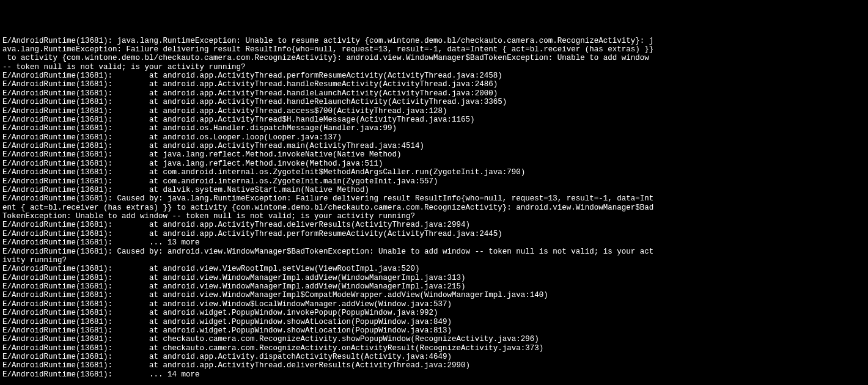  What do you see at coordinates (434, 128) in the screenshot?
I see `log-line: E/AndroidRuntime(13681): at android.os.H…` at bounding box center [434, 128].